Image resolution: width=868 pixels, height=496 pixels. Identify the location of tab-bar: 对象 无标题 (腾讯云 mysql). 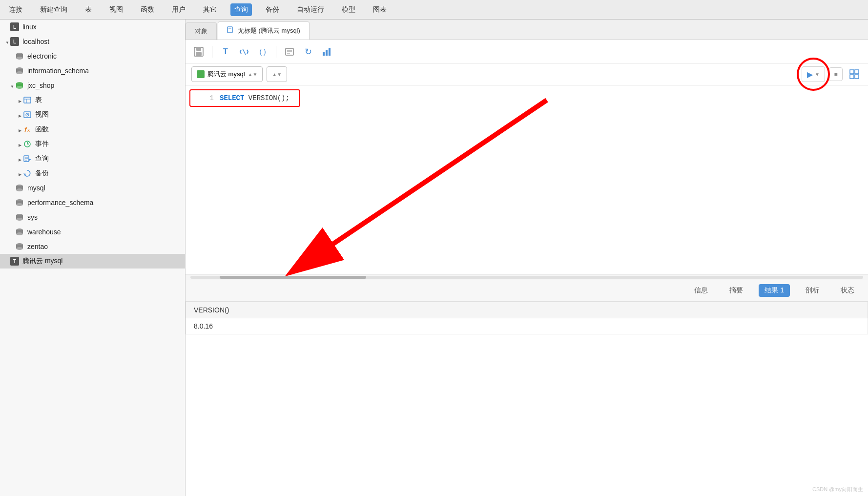
(527, 30).